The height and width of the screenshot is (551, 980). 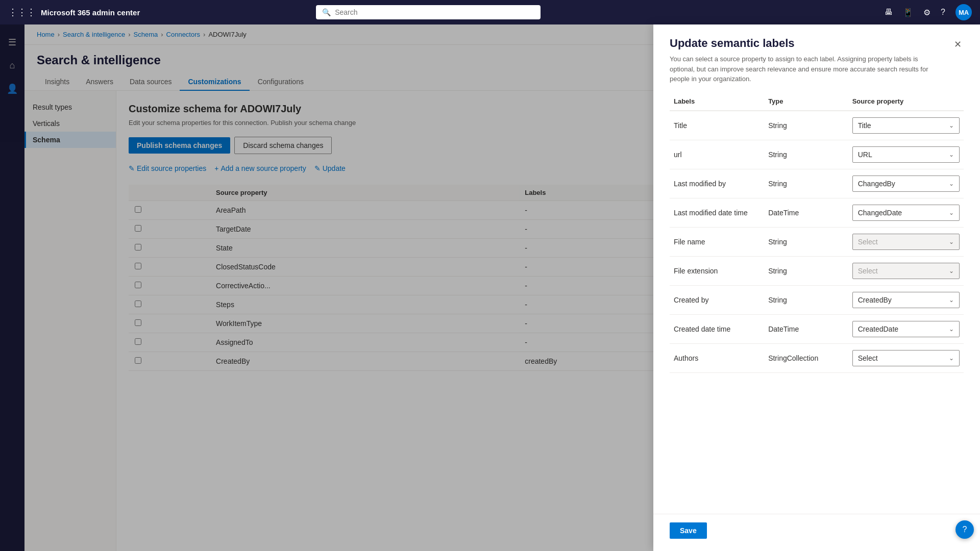 What do you see at coordinates (906, 300) in the screenshot?
I see `source-select: CreatedBy ⌄` at bounding box center [906, 300].